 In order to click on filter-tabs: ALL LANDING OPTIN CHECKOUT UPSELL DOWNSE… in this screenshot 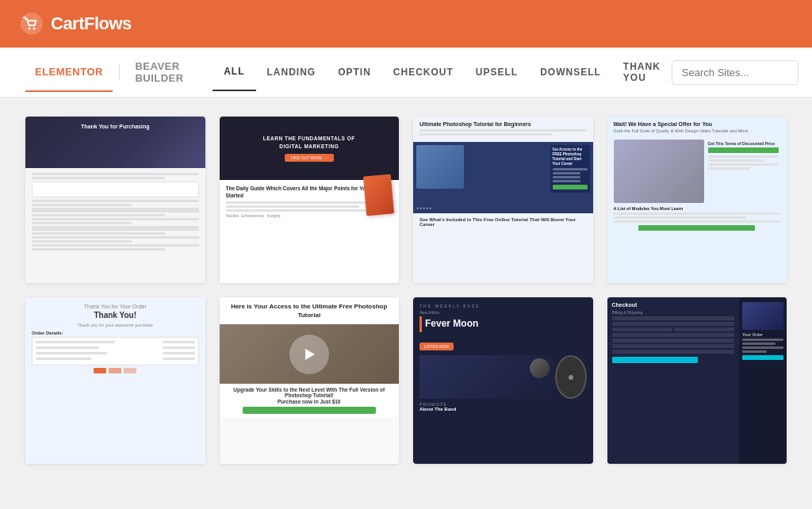, I will do `click(442, 72)`.